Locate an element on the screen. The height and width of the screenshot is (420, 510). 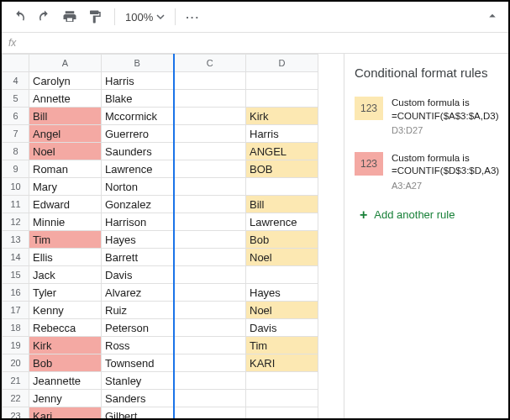
col-header-A: A is located at coordinates (66, 64).